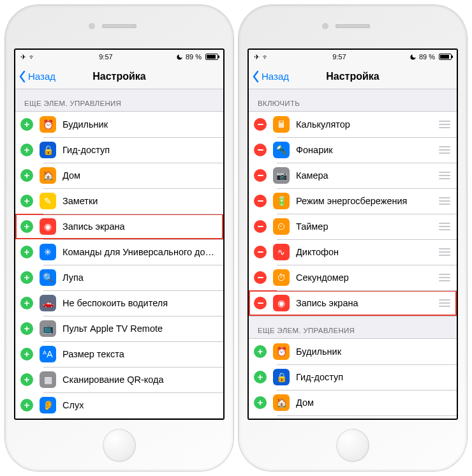 The width and height of the screenshot is (472, 476). What do you see at coordinates (353, 150) in the screenshot?
I see `row-flashlight: 🔦Фонарик` at bounding box center [353, 150].